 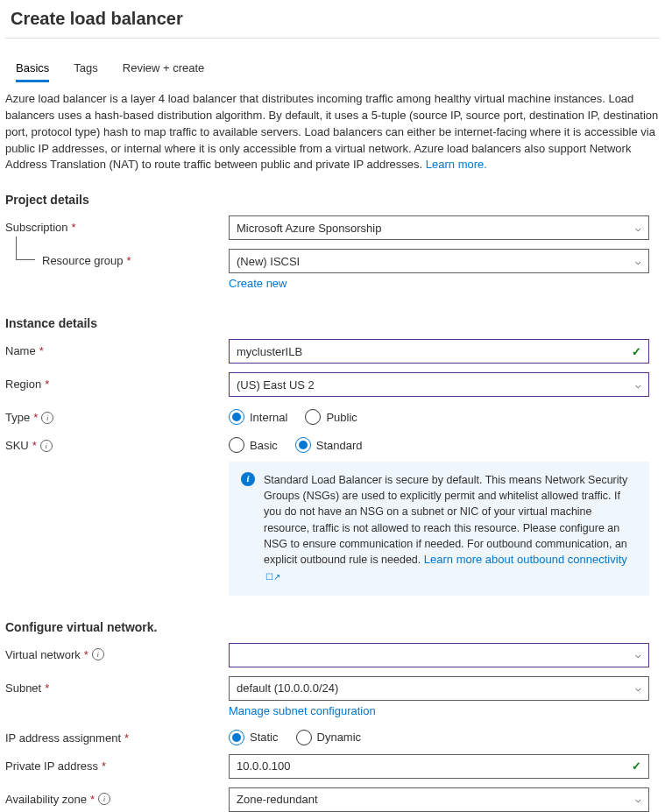 What do you see at coordinates (333, 200) in the screenshot?
I see `project-details-heading: Project details` at bounding box center [333, 200].